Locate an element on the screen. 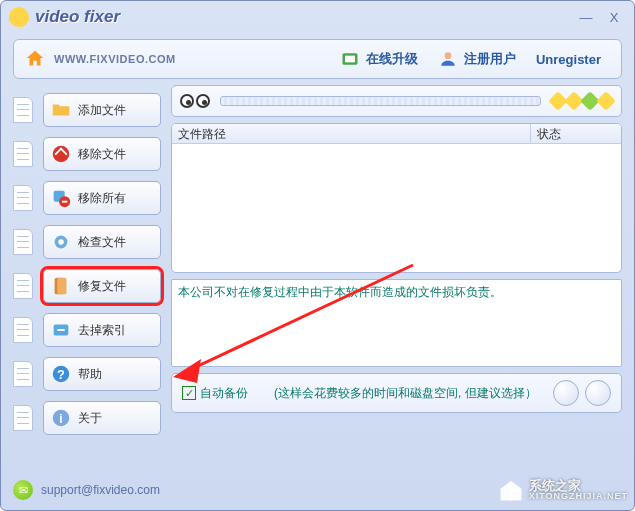 The image size is (635, 511). sidebar-item-label: 关于 is located at coordinates (90, 418).